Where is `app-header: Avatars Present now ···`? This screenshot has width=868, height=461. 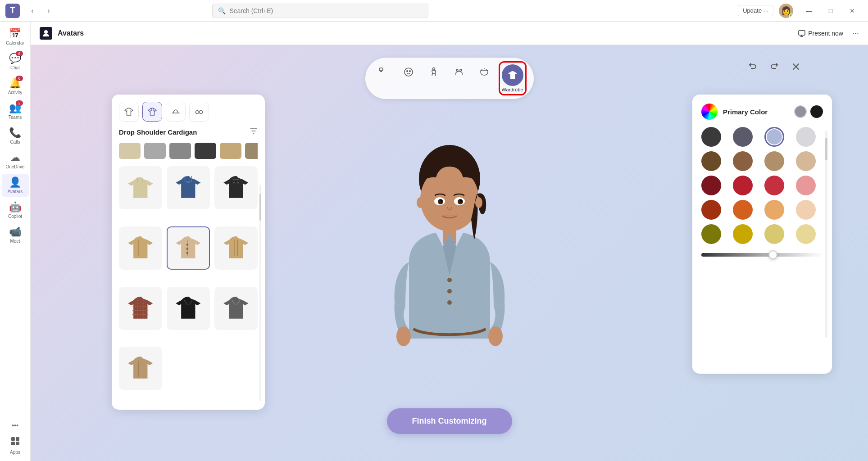 app-header: Avatars Present now ··· is located at coordinates (450, 33).